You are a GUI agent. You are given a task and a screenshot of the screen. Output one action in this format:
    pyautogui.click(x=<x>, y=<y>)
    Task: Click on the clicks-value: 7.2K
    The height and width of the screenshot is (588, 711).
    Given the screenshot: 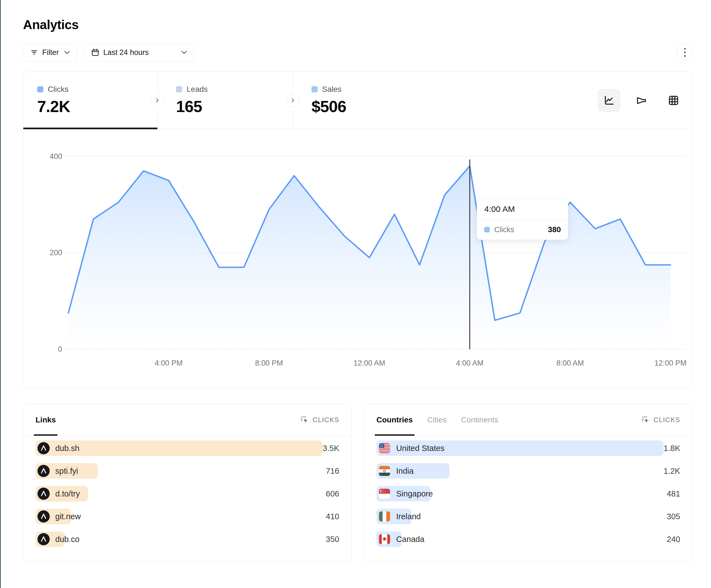 What is the action you would take?
    pyautogui.click(x=98, y=106)
    